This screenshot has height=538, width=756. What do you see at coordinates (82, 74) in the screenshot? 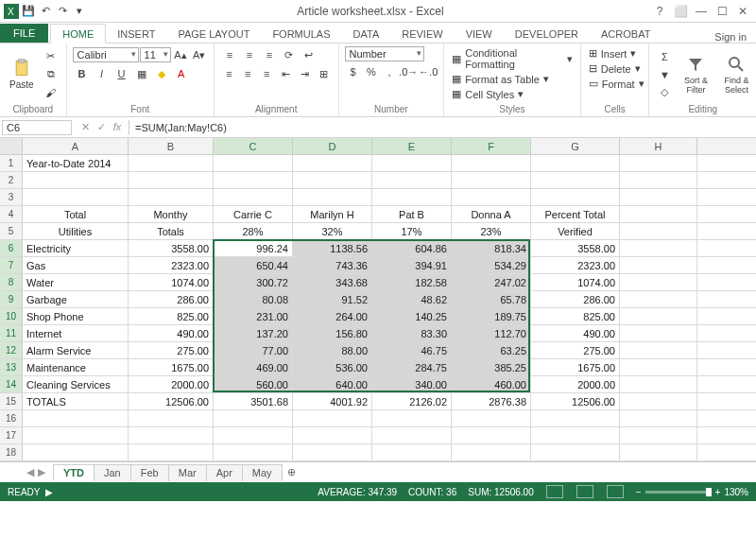
I see `bold-icon: B` at bounding box center [82, 74].